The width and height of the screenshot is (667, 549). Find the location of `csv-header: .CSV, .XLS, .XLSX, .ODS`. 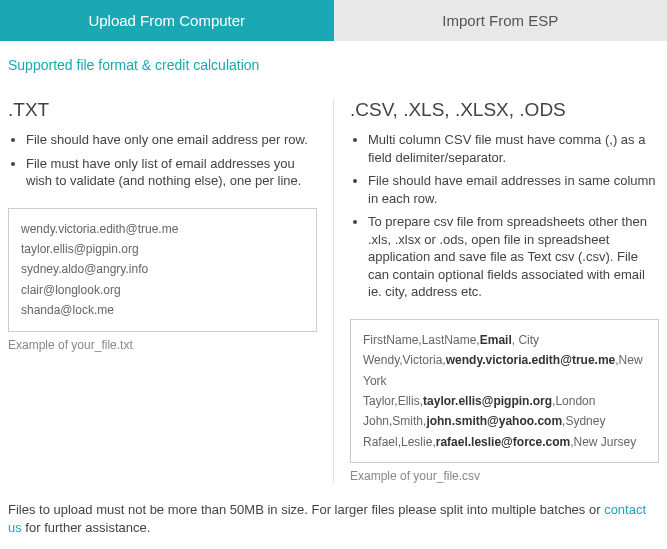

csv-header: .CSV, .XLS, .XLSX, .ODS is located at coordinates (504, 110).